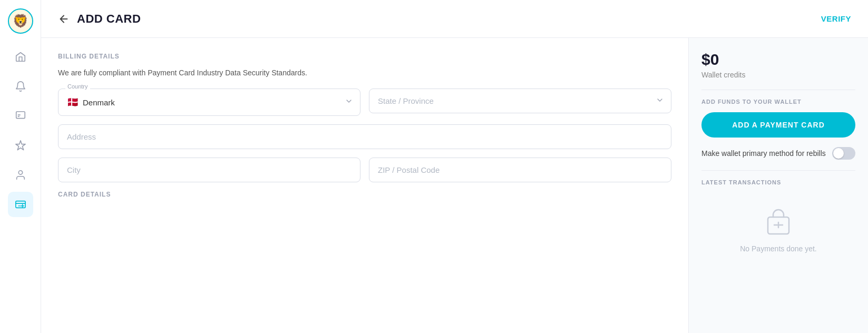 Image resolution: width=868 pixels, height=333 pixels. What do you see at coordinates (778, 230) in the screenshot?
I see `no-payments-section: No Payments done yet.` at bounding box center [778, 230].